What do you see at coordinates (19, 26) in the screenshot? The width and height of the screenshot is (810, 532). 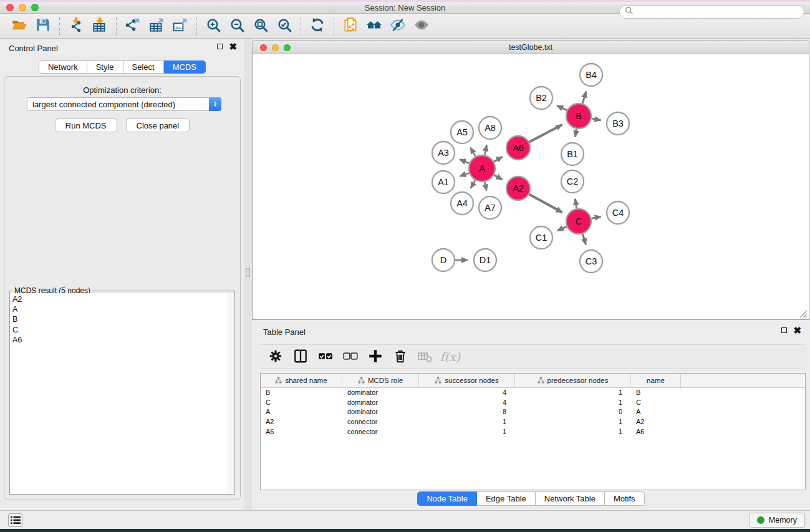 I see `open-folder-button` at bounding box center [19, 26].